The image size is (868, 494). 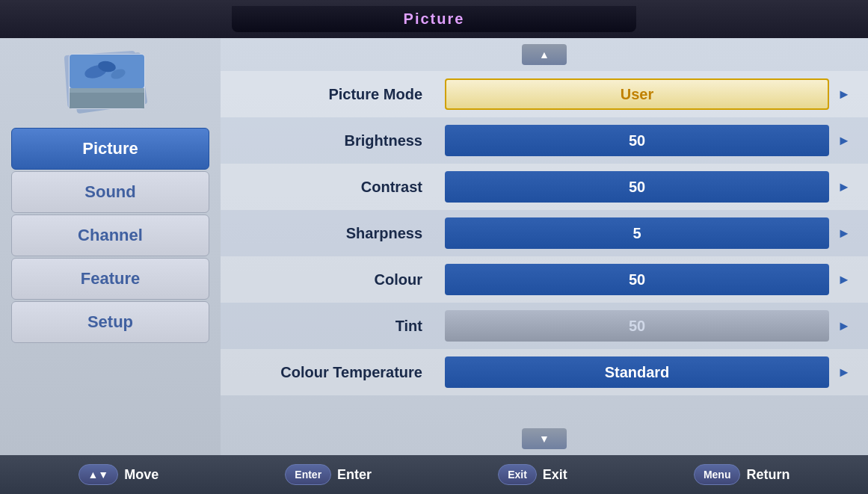 What do you see at coordinates (649, 94) in the screenshot?
I see `setting-value-container-picture-mode: User ►` at bounding box center [649, 94].